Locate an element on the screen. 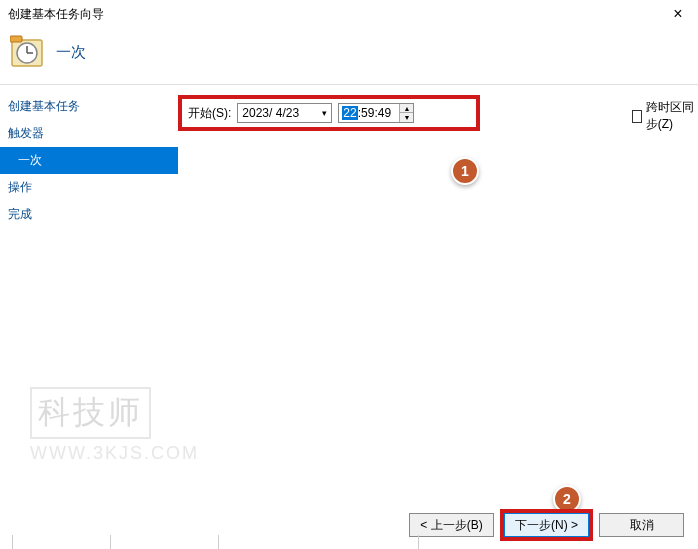  time-value: 22:59:49 is located at coordinates (369, 113).